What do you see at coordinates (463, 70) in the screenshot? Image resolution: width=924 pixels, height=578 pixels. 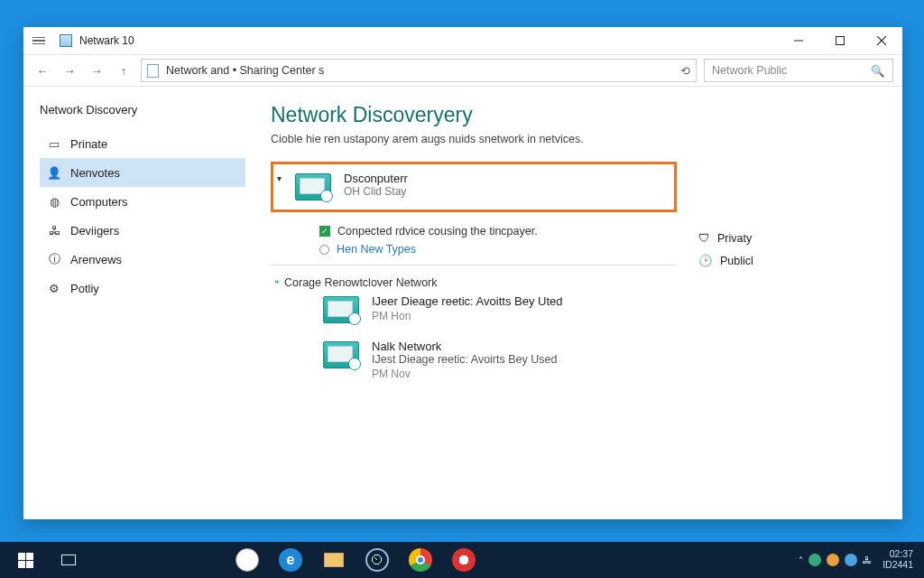 I see `nav-toolbar: ← → → ↑ Network and • Sharing Center s ⟲…` at bounding box center [463, 70].